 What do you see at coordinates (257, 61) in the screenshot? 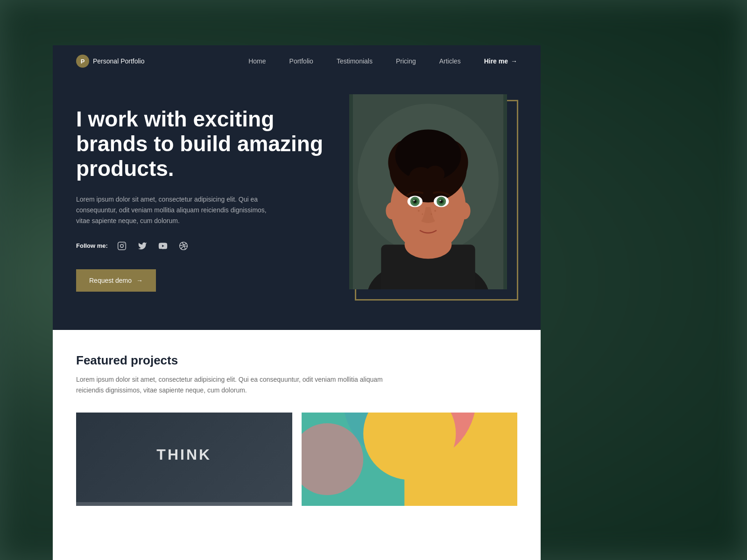
I see `nav-home-link: Home` at bounding box center [257, 61].